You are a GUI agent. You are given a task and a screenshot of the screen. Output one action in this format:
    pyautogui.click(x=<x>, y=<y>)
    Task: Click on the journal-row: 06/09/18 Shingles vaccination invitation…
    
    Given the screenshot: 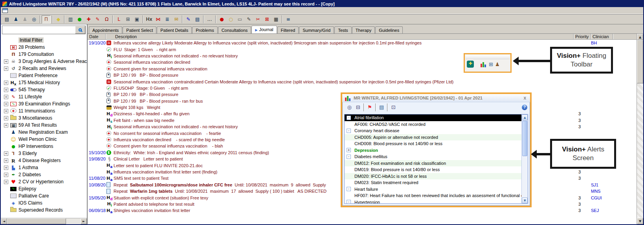 What is the action you would take?
    pyautogui.click(x=362, y=210)
    